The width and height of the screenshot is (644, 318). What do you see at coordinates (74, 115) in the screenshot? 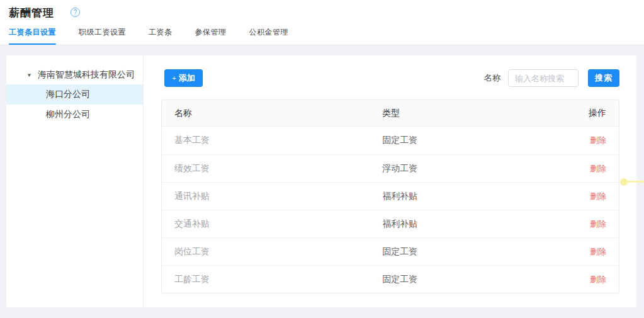
I see `tree-node-branch-1: 柳州分公司` at bounding box center [74, 115].